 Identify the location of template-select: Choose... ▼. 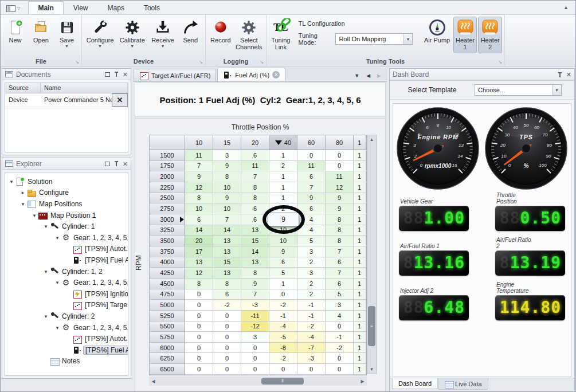
(518, 90).